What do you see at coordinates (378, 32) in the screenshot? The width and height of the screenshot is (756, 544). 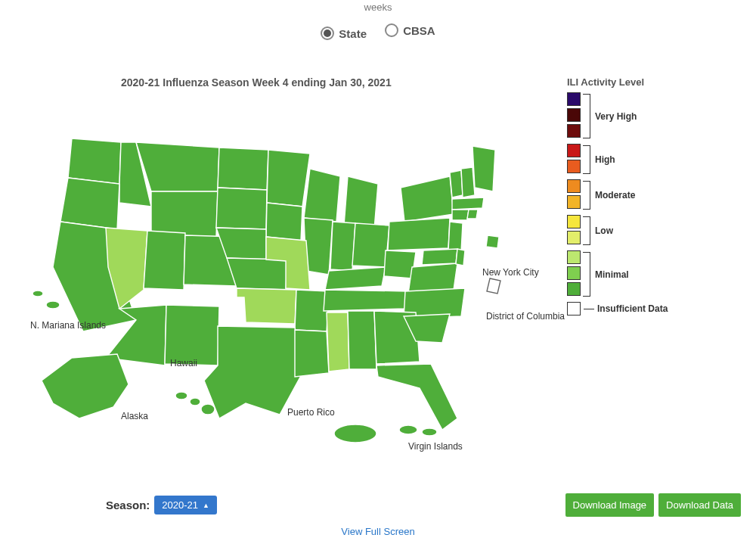 I see `geography-radio-group: State CBSA` at bounding box center [378, 32].